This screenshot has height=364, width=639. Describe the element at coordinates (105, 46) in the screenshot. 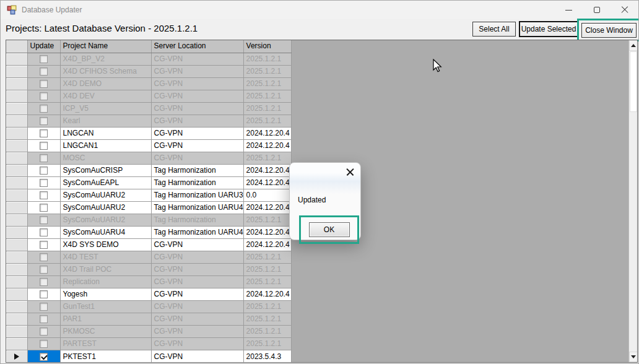

I see `column-header-project-name: Project Name` at that location.